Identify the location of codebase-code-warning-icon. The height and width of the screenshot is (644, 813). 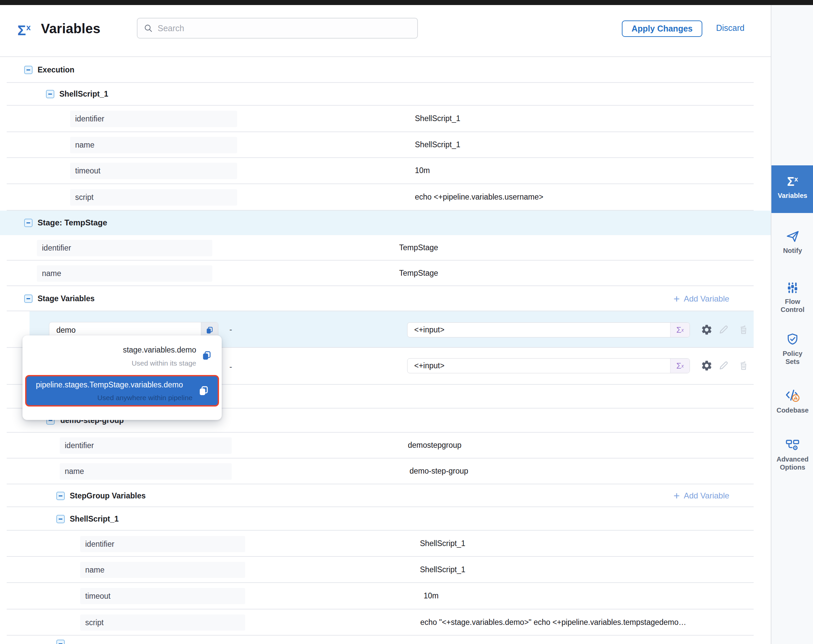
(792, 395).